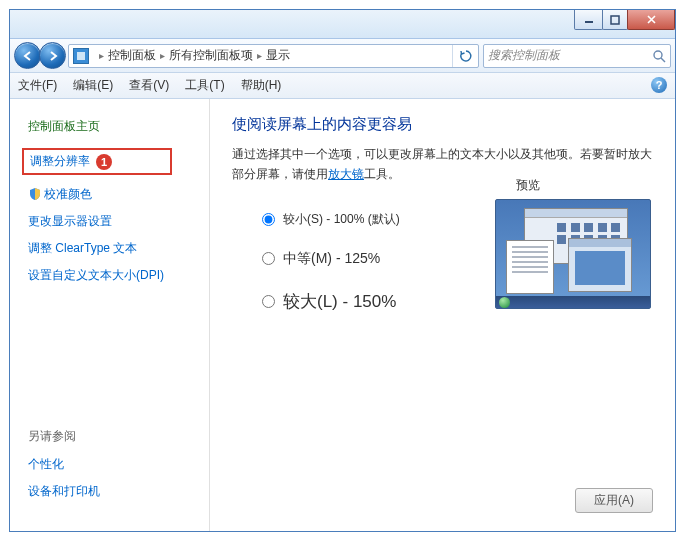 The image size is (685, 541). What do you see at coordinates (524, 56) in the screenshot?
I see `search-placeholder: 搜索控制面板` at bounding box center [524, 56].